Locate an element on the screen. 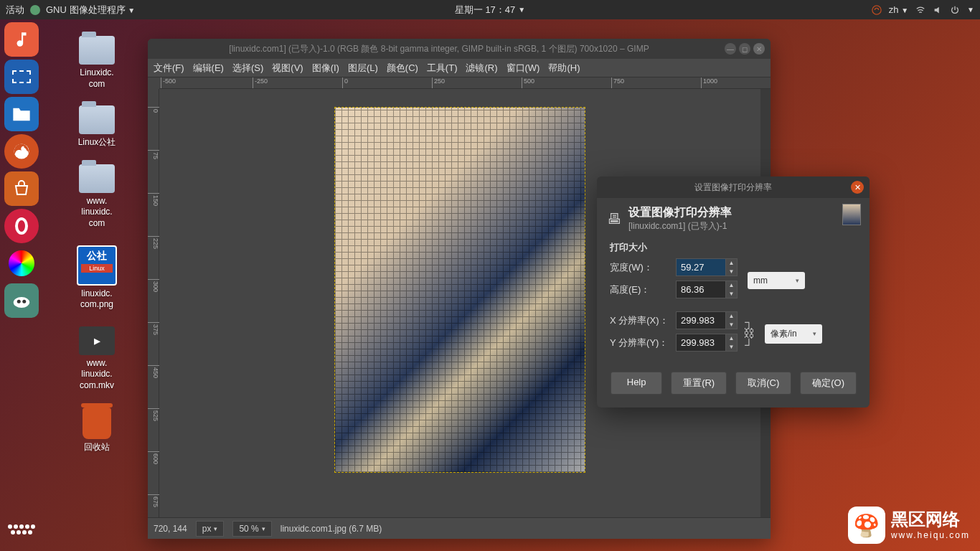 The height and width of the screenshot is (551, 980). size-unit-select: mm▾ is located at coordinates (776, 281).